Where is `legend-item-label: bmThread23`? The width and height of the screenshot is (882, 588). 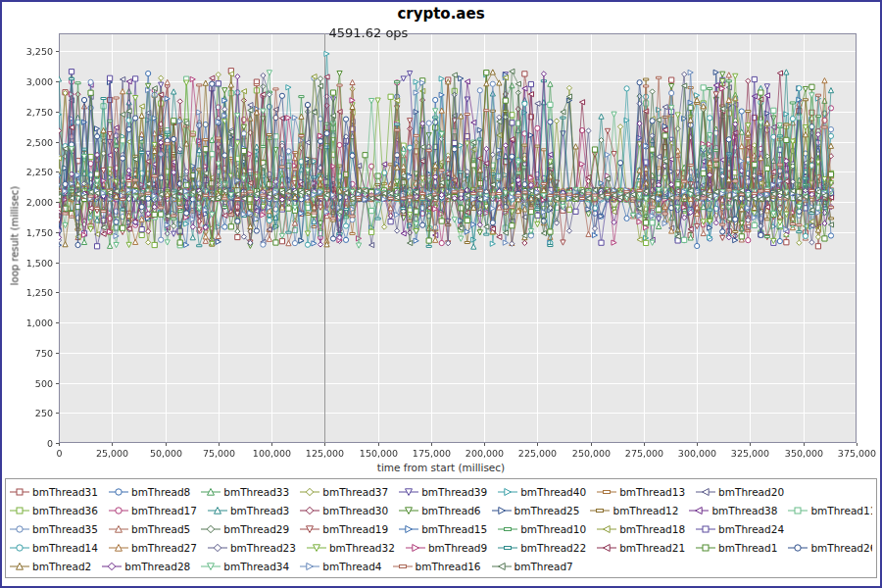
legend-item-label: bmThread23 is located at coordinates (263, 548).